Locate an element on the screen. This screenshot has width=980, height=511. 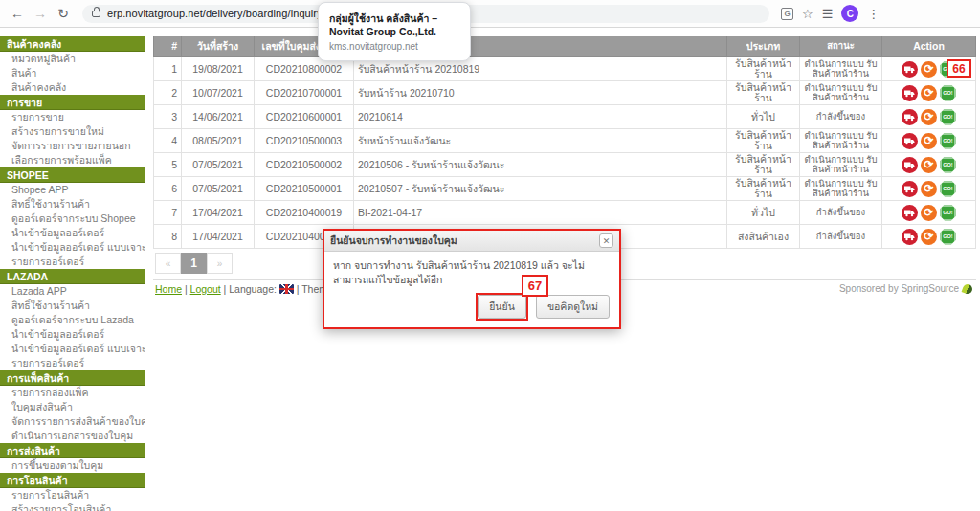
sidebar-section-header: การแพ็คสินค้า is located at coordinates (73, 378).